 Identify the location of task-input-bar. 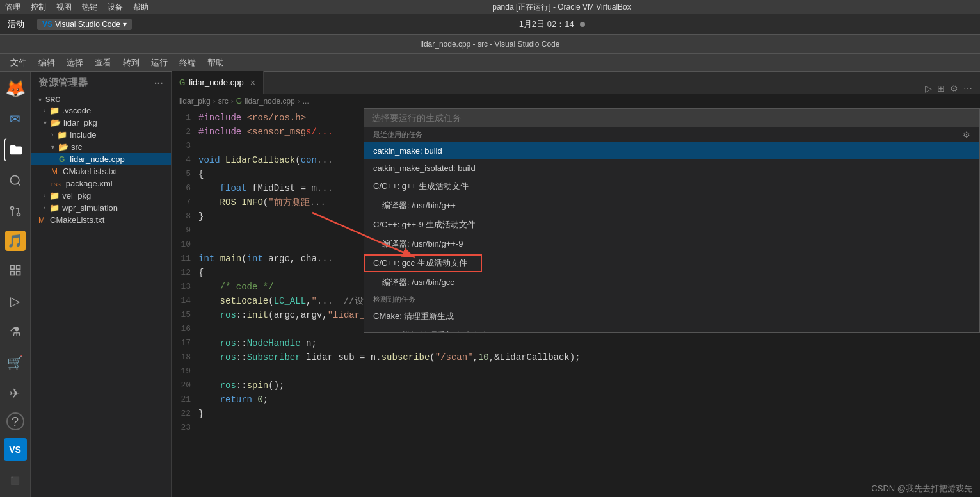
(672, 118).